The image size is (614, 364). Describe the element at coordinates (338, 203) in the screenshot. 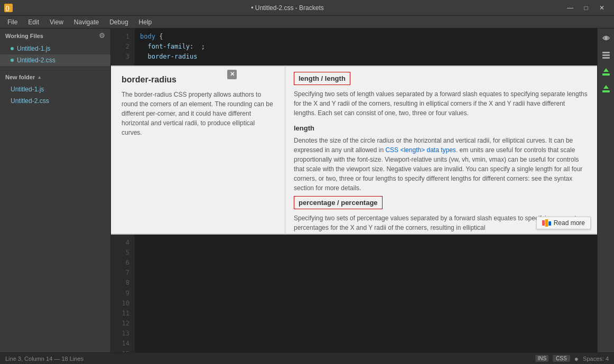

I see `value-box-percentage: percentage / percentage` at that location.